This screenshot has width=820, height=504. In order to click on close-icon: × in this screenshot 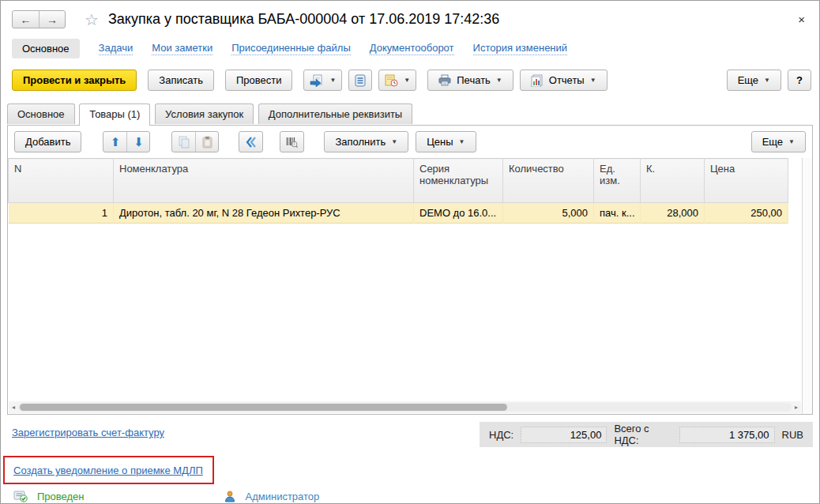, I will do `click(801, 19)`.